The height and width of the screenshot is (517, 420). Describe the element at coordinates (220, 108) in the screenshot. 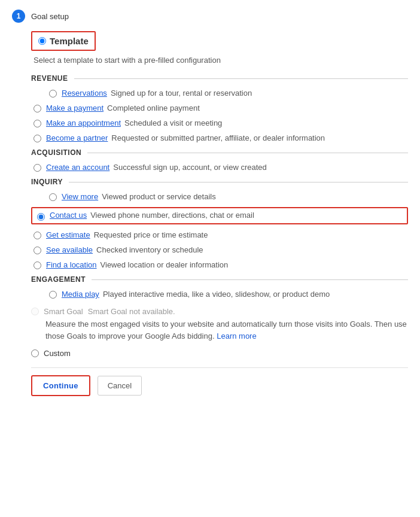

I see `list-item: Make a payment Completed online payment` at that location.